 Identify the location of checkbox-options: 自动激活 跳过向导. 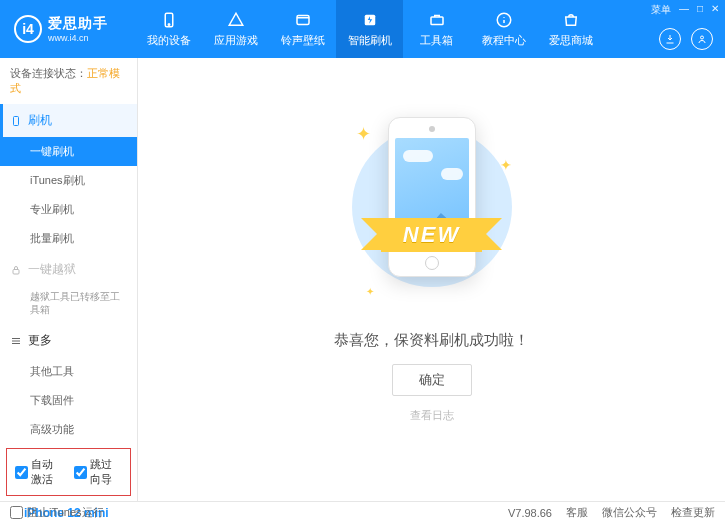
(68, 472).